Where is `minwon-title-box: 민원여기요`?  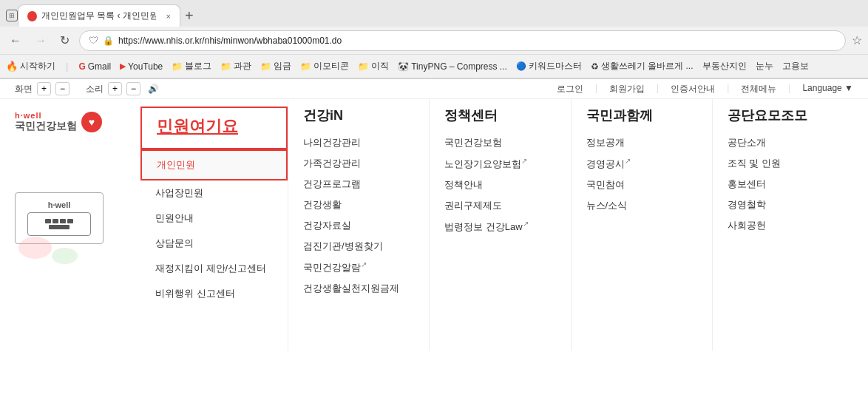 minwon-title-box: 민원여기요 is located at coordinates (214, 128).